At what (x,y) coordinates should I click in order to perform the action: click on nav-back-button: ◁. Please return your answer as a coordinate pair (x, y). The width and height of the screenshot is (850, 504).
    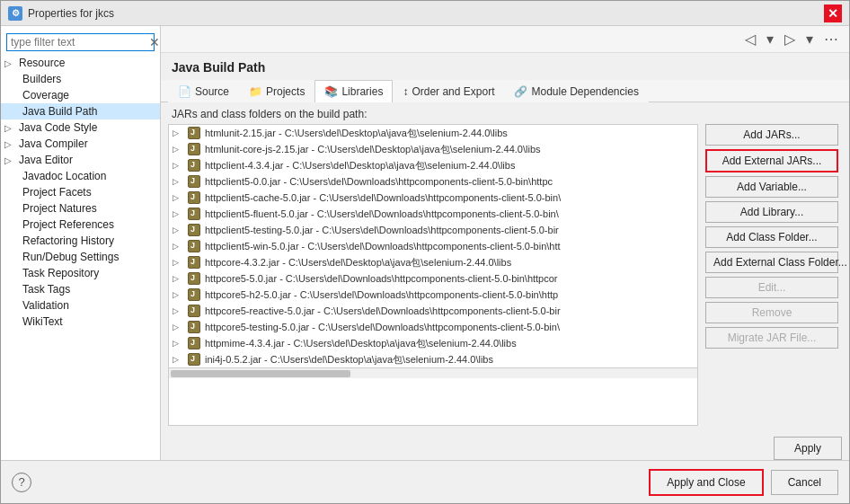
    Looking at the image, I should click on (750, 40).